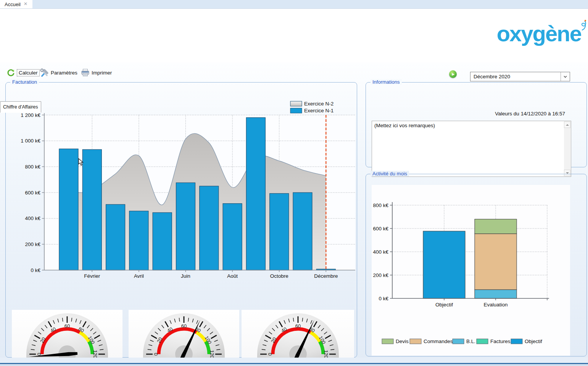 This screenshot has width=588, height=366. What do you see at coordinates (567, 173) in the screenshot?
I see `arrow-down-icon` at bounding box center [567, 173].